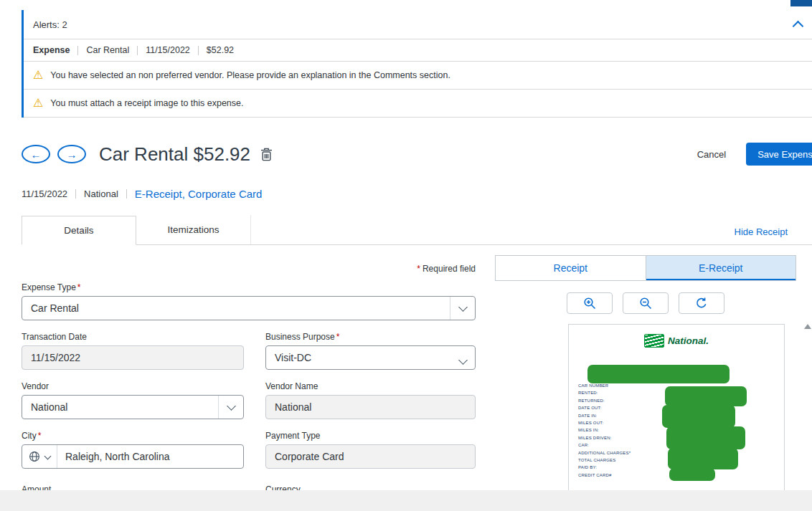 The image size is (812, 511). I want to click on details-tabs: Details Itemizations Hide Receipt, so click(417, 230).